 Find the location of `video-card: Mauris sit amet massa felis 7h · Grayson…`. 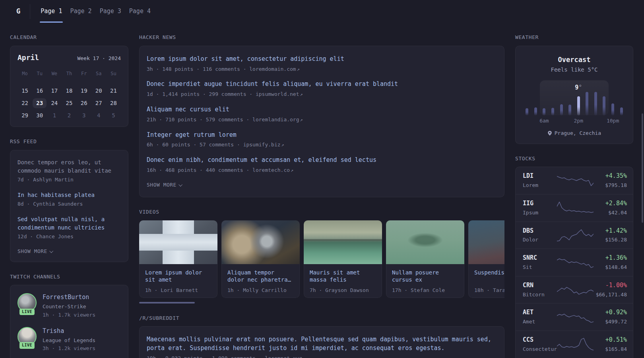

video-card: Mauris sit amet massa felis 7h · Grayson… is located at coordinates (343, 259).